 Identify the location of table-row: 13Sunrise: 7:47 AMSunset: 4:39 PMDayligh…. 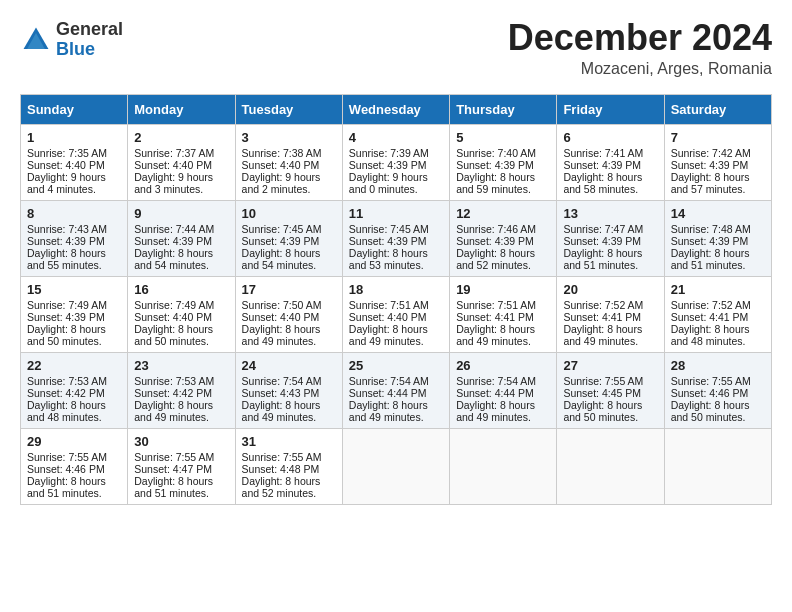
(610, 239).